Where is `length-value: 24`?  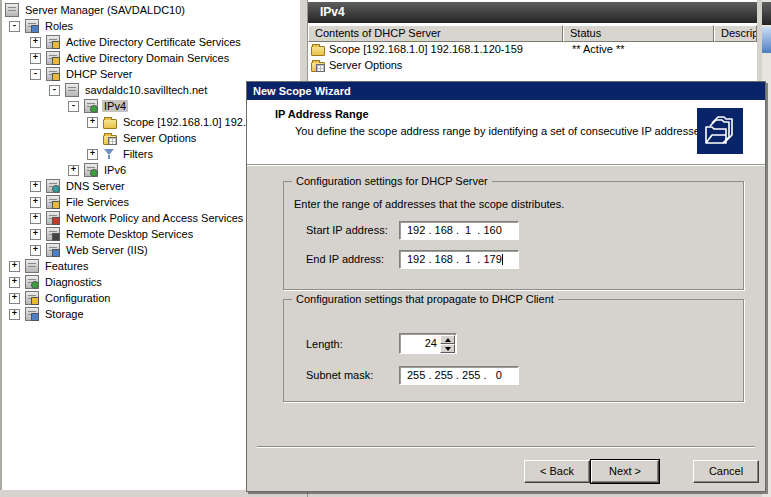
length-value: 24 is located at coordinates (431, 343).